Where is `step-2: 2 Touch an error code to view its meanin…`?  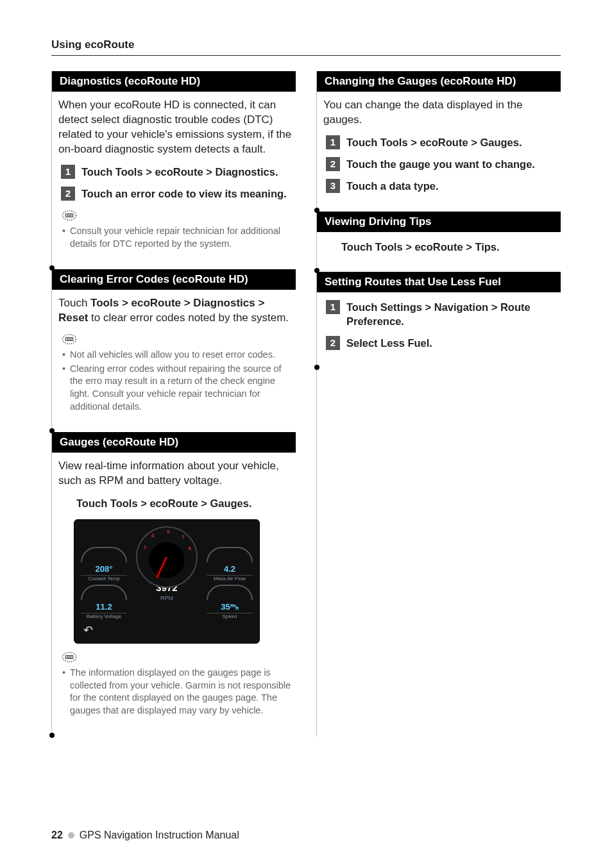
step-2: 2 Touch an error code to view its meanin… is located at coordinates (176, 194).